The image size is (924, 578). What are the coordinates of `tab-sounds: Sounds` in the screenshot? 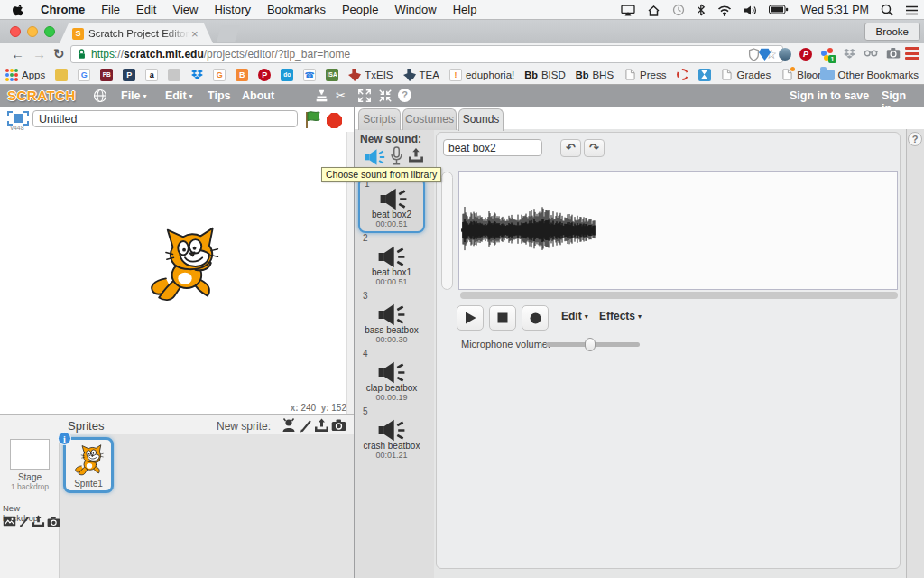 It's located at (481, 119).